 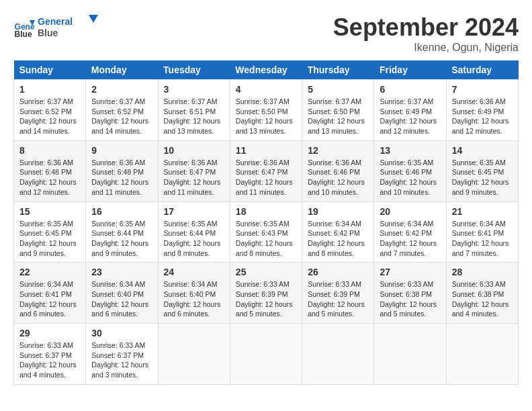 I want to click on day-number: 7, so click(x=482, y=89).